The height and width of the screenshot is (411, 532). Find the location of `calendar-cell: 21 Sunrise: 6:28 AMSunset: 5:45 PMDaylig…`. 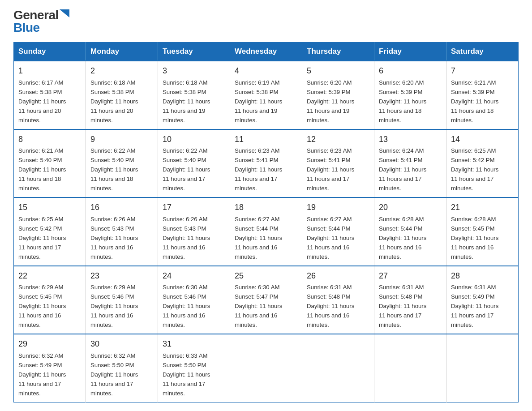

calendar-cell: 21 Sunrise: 6:28 AMSunset: 5:45 PMDaylig… is located at coordinates (483, 232).